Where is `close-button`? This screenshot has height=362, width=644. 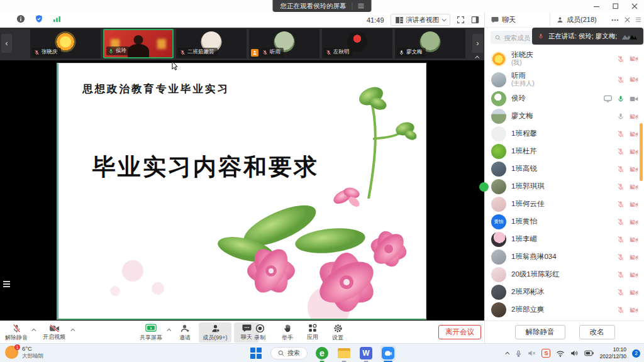
close-button is located at coordinates (635, 6).